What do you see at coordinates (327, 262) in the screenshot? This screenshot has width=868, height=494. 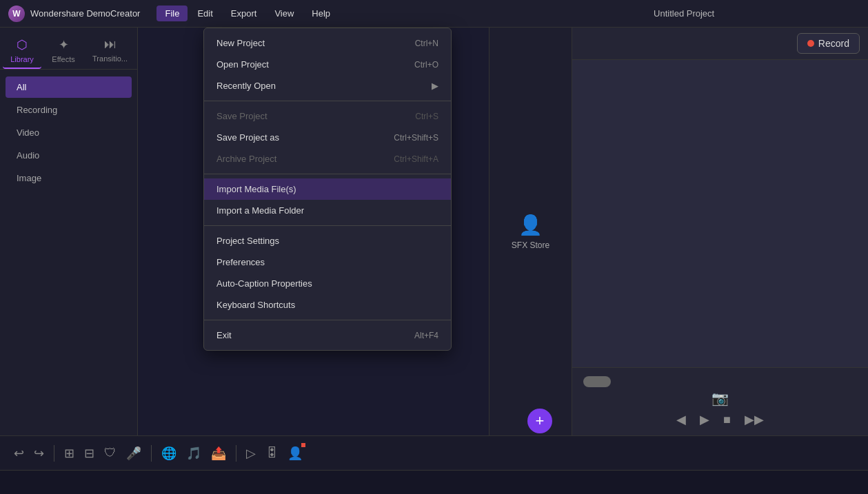 I see `menu-preferences: Preferences` at bounding box center [327, 262].